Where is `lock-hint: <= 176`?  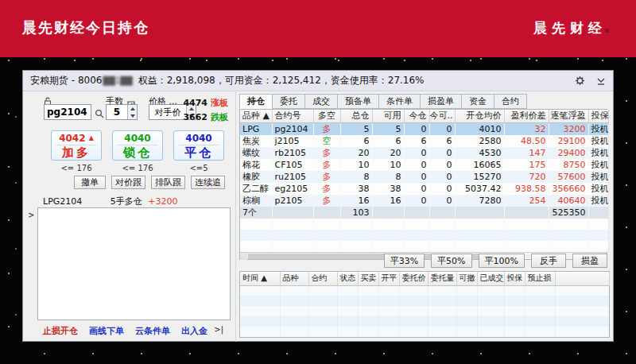
lock-hint: <= 176 is located at coordinates (138, 168).